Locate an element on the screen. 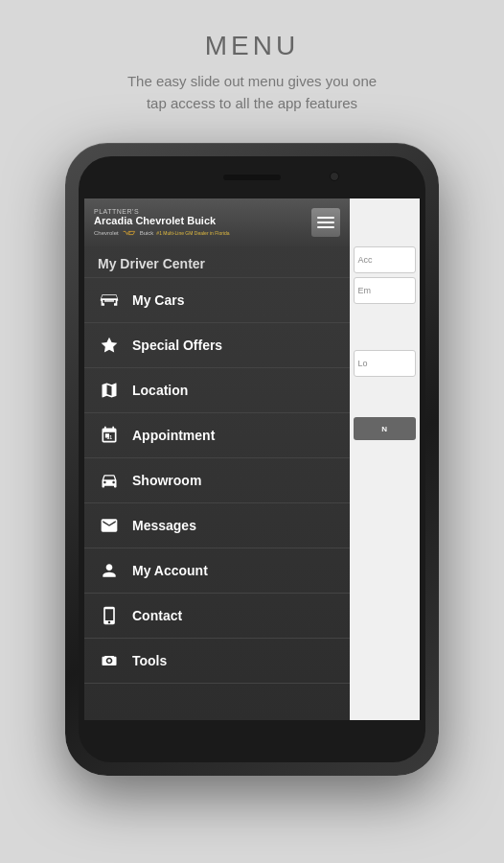 The image size is (504, 863). tools-label: Tools is located at coordinates (149, 661).